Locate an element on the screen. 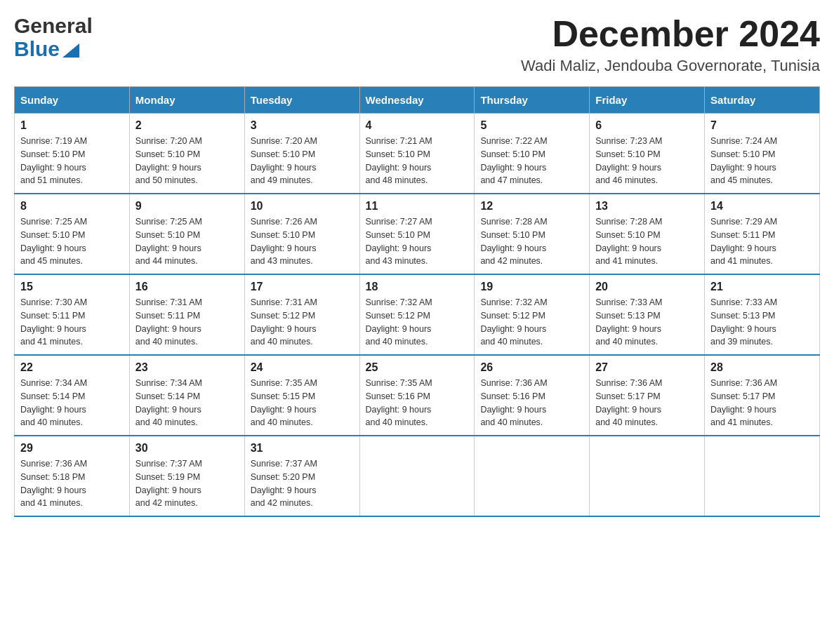 The height and width of the screenshot is (644, 834). day-number: 6 is located at coordinates (647, 126).